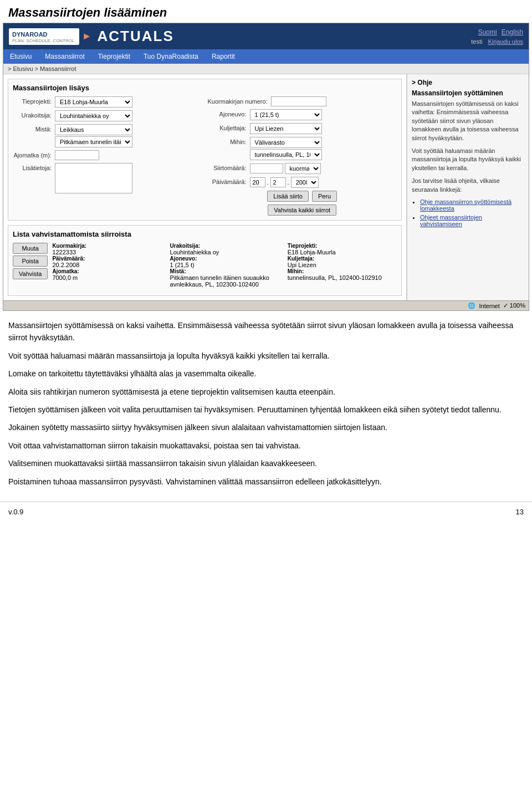  What do you see at coordinates (30, 261) in the screenshot?
I see `poista-button: Poista` at bounding box center [30, 261].